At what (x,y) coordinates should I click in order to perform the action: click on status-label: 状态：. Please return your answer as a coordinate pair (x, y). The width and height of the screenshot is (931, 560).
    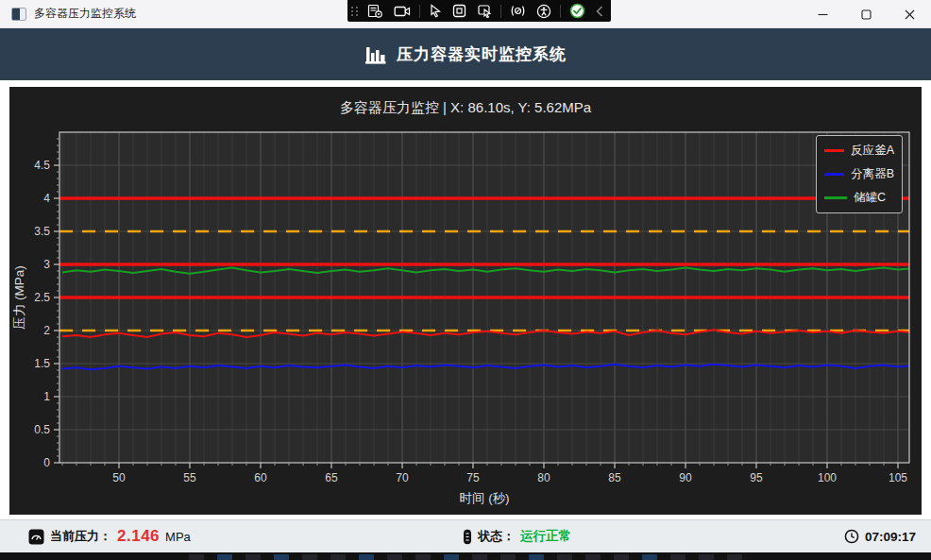
    Looking at the image, I should click on (497, 536).